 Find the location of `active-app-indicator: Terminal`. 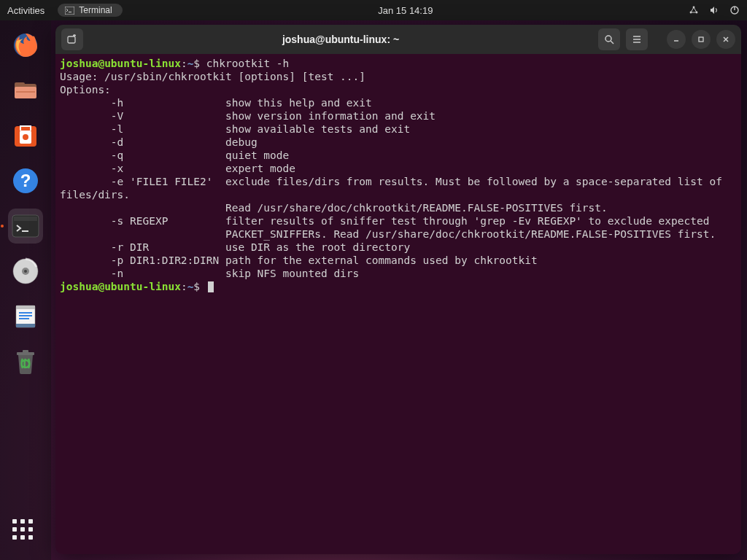

active-app-indicator: Terminal is located at coordinates (90, 10).